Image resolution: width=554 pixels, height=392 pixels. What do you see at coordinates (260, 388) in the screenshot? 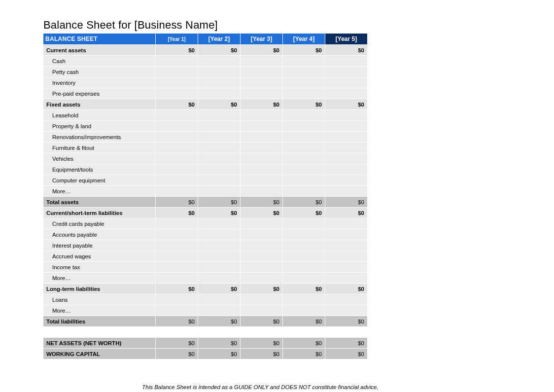
I see `disclaimer: This Balance Sheet is intended as a GUID…` at bounding box center [260, 388].